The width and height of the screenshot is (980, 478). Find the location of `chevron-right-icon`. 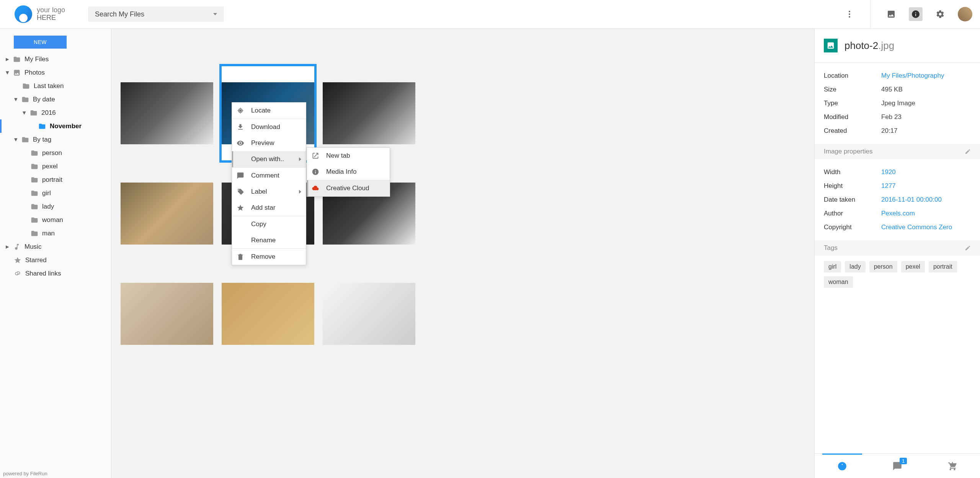

chevron-right-icon is located at coordinates (300, 159).